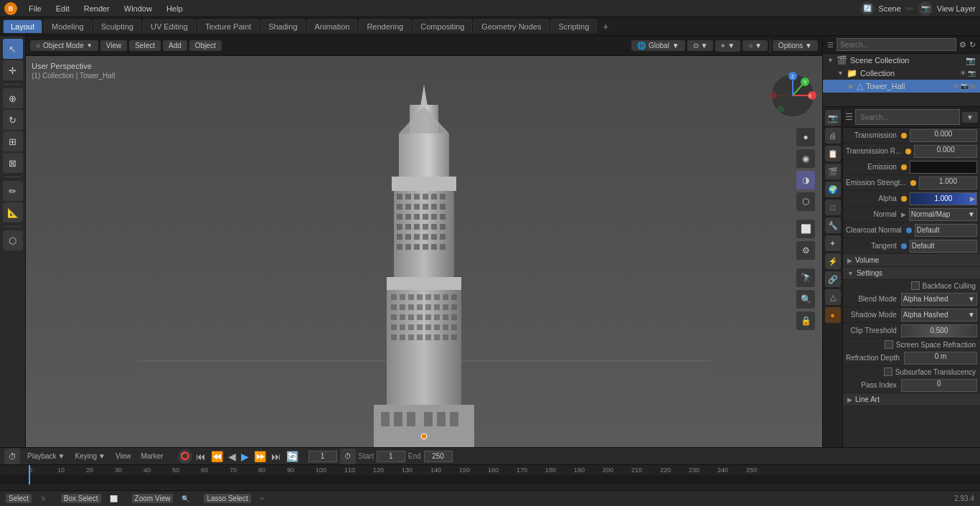 This screenshot has width=980, height=506. Describe the element at coordinates (925, 9) in the screenshot. I see `view-layer-selector: 📷` at that location.